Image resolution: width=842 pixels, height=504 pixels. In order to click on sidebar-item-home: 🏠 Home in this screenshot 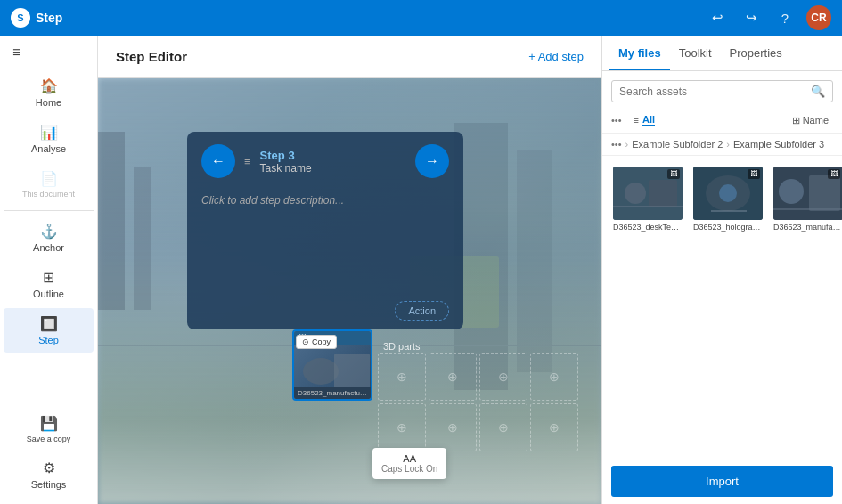, I will do `click(48, 93)`.